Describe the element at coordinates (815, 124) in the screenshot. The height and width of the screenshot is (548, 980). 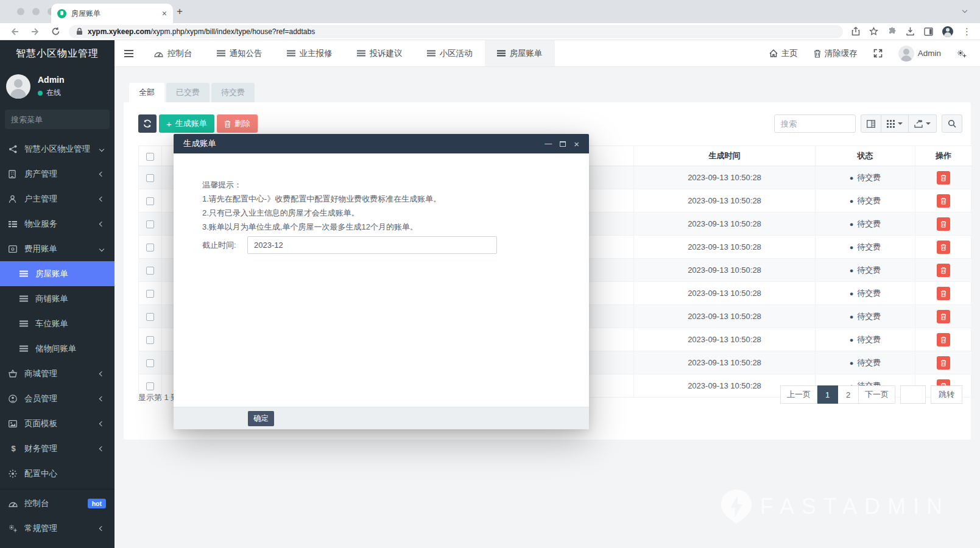
I see `table-search-input` at that location.